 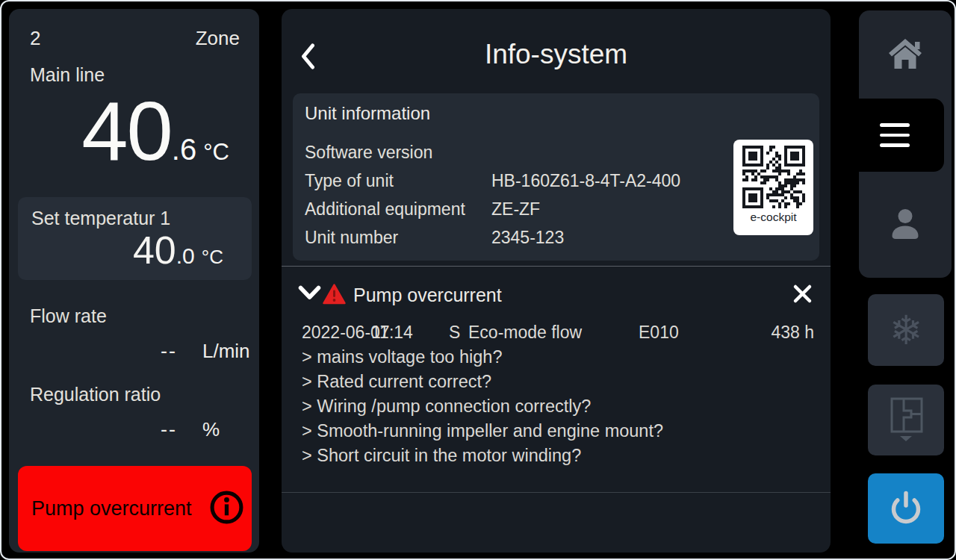 I want to click on row-label: Additional equipment, so click(x=398, y=209).